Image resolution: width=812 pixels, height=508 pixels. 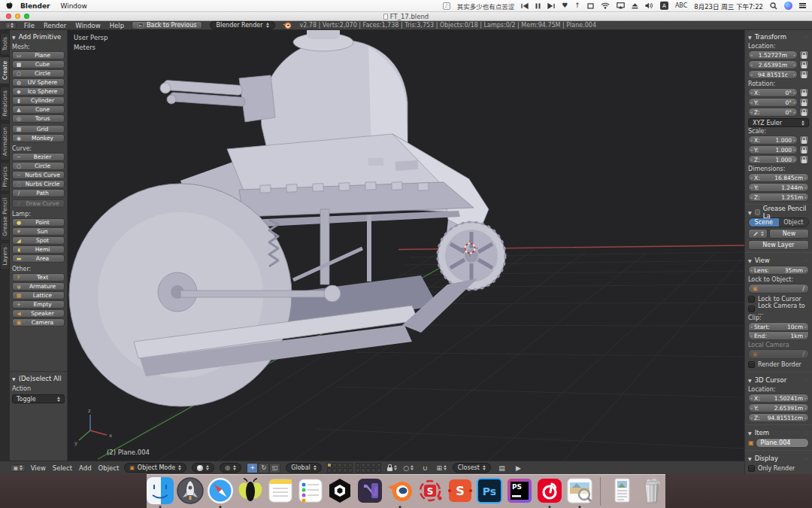 I want to click on tab-relations: Relations, so click(x=5, y=103).